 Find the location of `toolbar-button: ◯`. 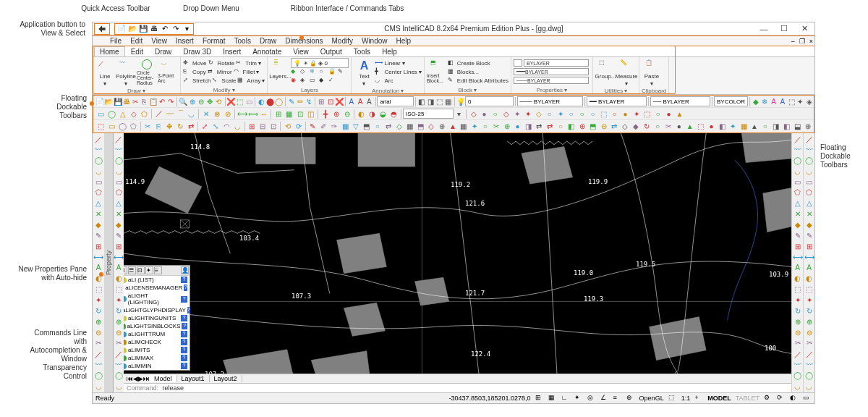

toolbar-button: ◯ is located at coordinates (278, 101).